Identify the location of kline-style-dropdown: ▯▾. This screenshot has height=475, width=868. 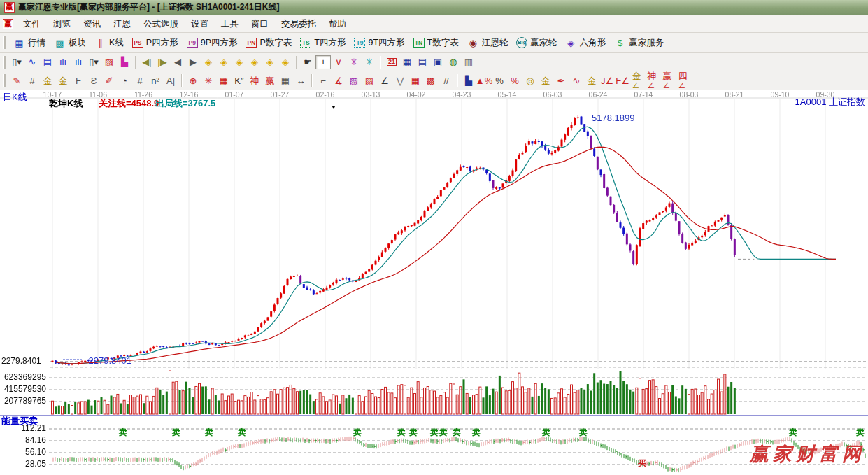
(17, 62).